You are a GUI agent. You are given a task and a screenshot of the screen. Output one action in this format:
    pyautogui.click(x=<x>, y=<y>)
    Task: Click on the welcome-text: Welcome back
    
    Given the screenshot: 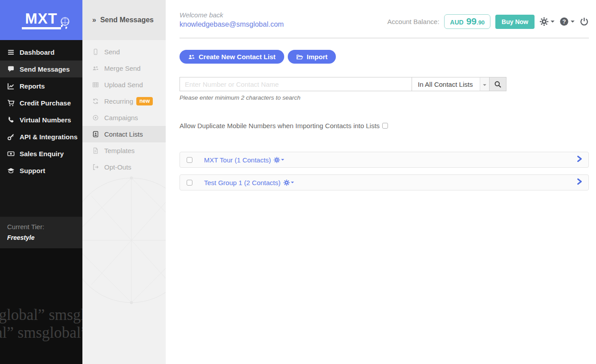 What is the action you would take?
    pyautogui.click(x=232, y=15)
    